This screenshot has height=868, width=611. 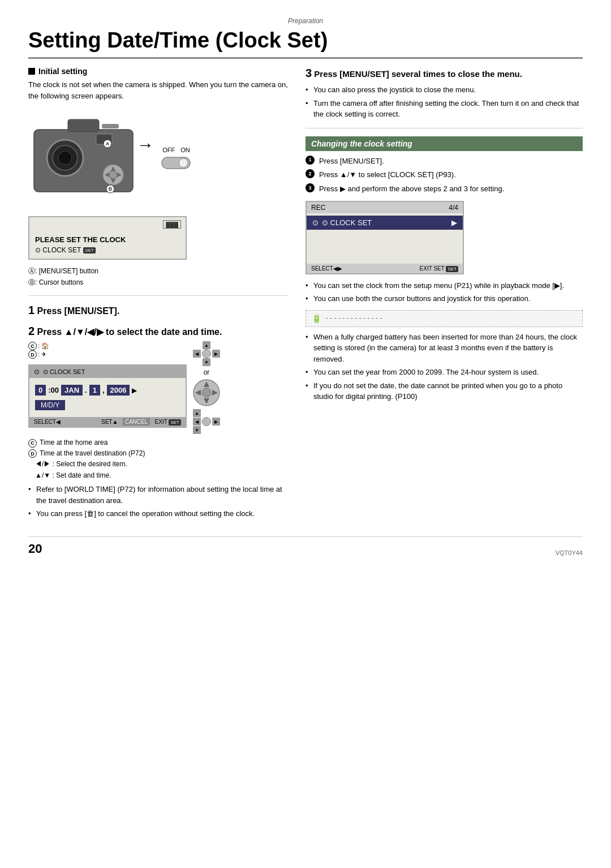 I want to click on battery-note-icon: 🔋, so click(x=317, y=319).